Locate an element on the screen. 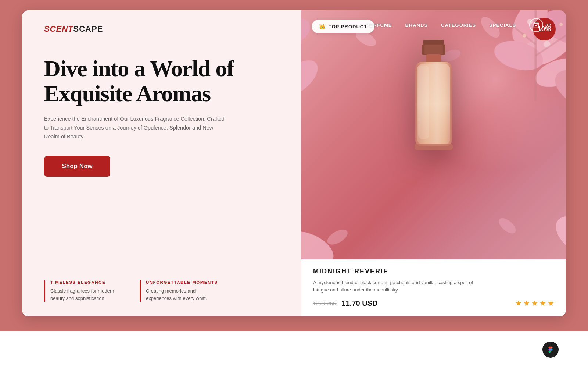 The image size is (588, 368). bottle-container is located at coordinates (434, 102).